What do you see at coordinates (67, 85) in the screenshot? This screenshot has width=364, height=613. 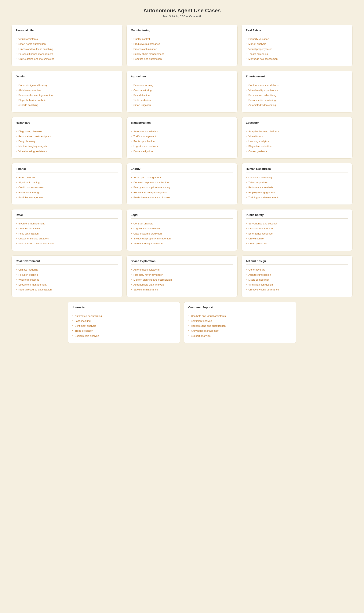 I see `list-item: Game design and testing` at bounding box center [67, 85].